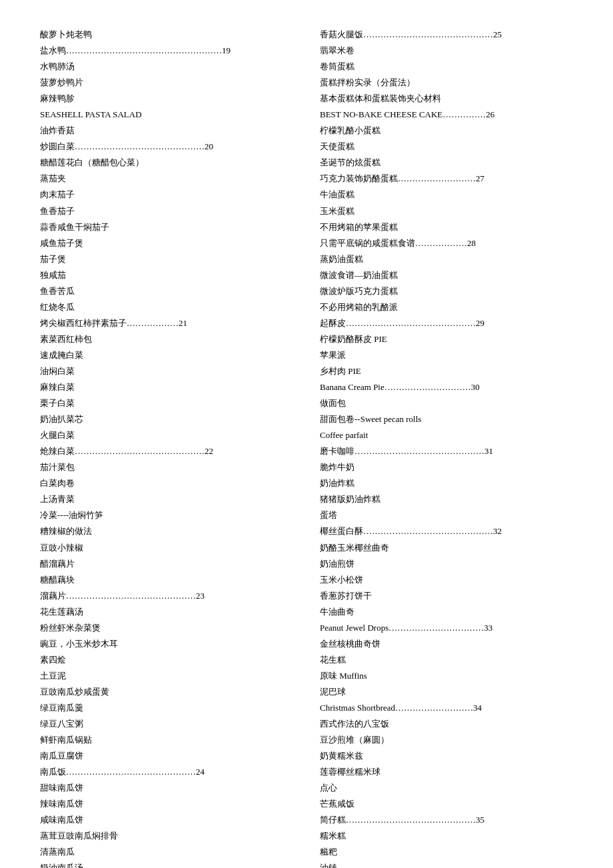  I want to click on right-item-31: 椰丝蛋白酥………………………………………32, so click(446, 531).